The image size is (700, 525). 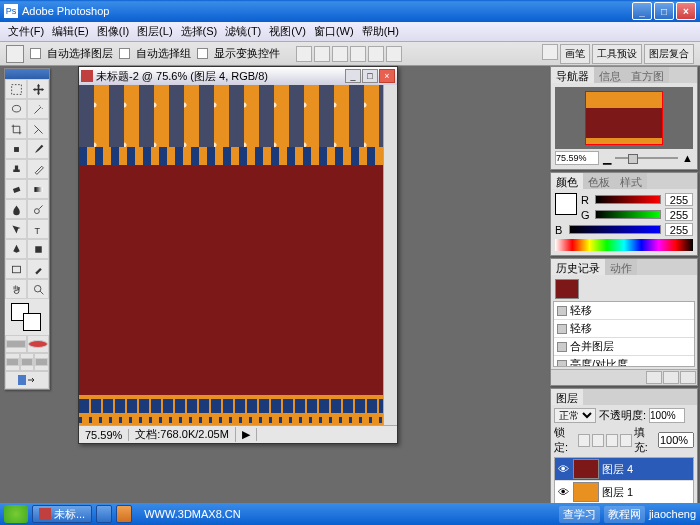 I want to click on doc-close-button: ×, so click(x=387, y=76).